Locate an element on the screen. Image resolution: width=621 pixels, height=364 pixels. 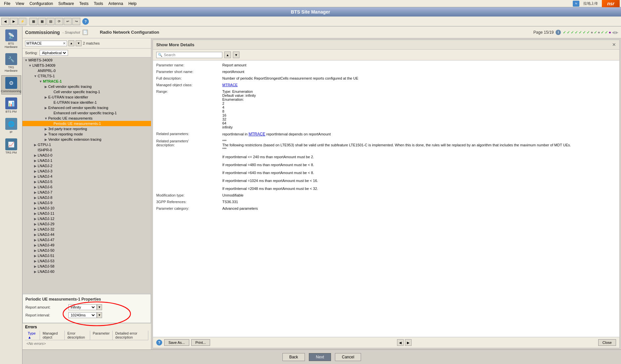
expand-enhanced: ▶ is located at coordinates (46, 108).